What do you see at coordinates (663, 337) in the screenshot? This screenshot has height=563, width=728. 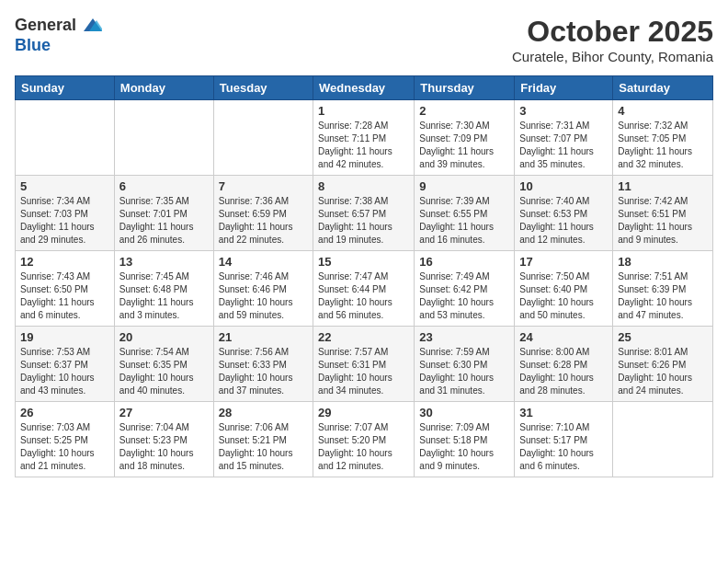 I see `day-number: 25` at bounding box center [663, 337].